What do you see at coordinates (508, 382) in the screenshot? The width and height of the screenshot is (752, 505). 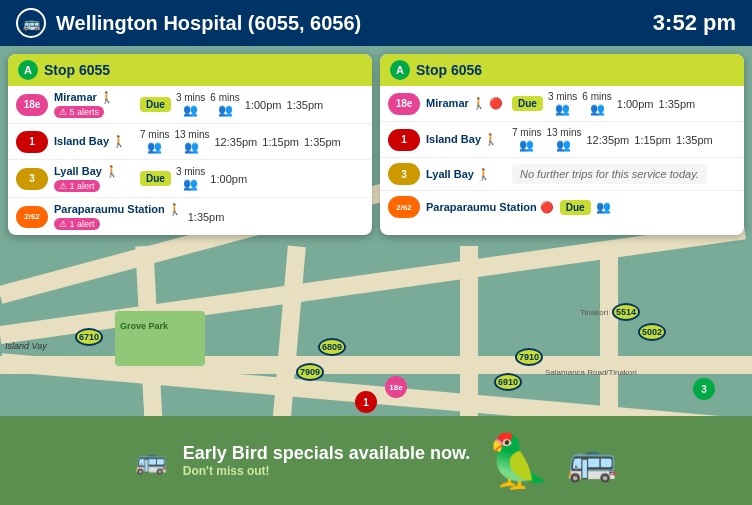 I see `marker-6910: 6910` at bounding box center [508, 382].